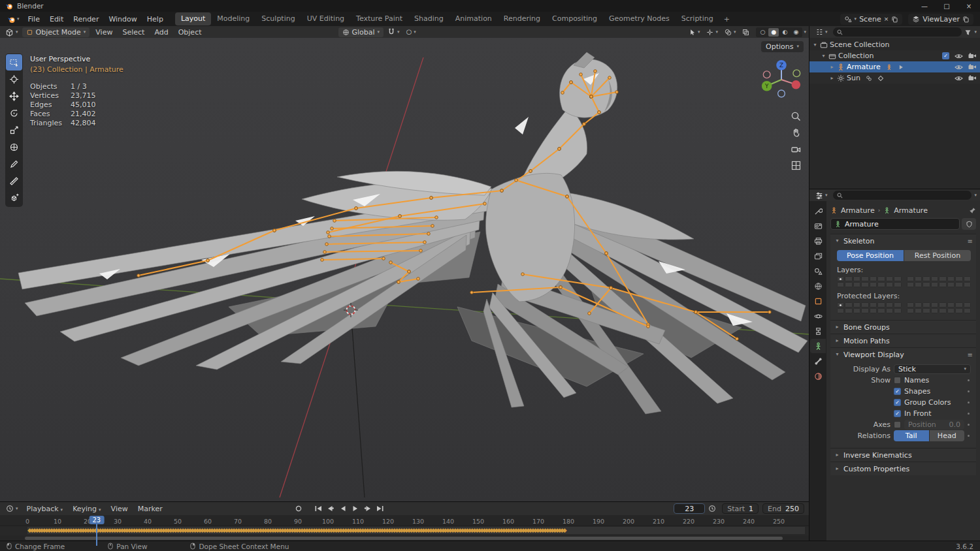 Image resolution: width=980 pixels, height=551 pixels. What do you see at coordinates (355, 509) in the screenshot?
I see `play-button` at bounding box center [355, 509].